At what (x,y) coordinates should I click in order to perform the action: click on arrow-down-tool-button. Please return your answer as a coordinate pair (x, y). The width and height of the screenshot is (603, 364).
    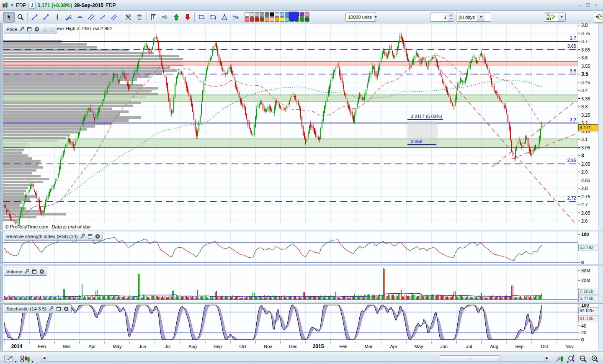
    Looking at the image, I should click on (188, 17).